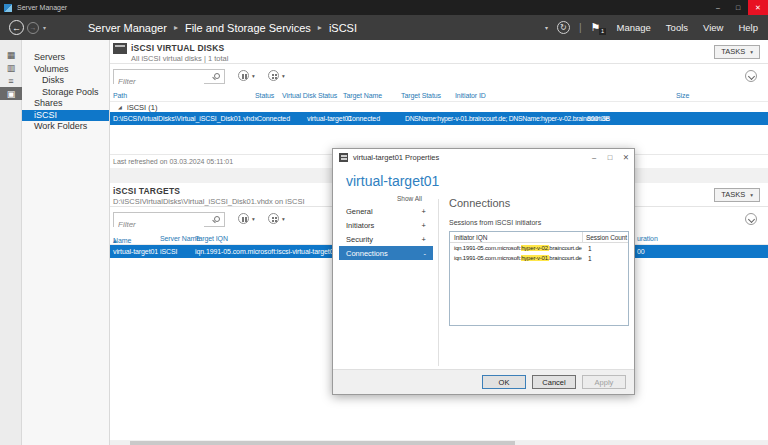 Image resolution: width=768 pixels, height=445 pixels. What do you see at coordinates (439, 443) in the screenshot?
I see `horizontal-scrollbar` at bounding box center [439, 443].